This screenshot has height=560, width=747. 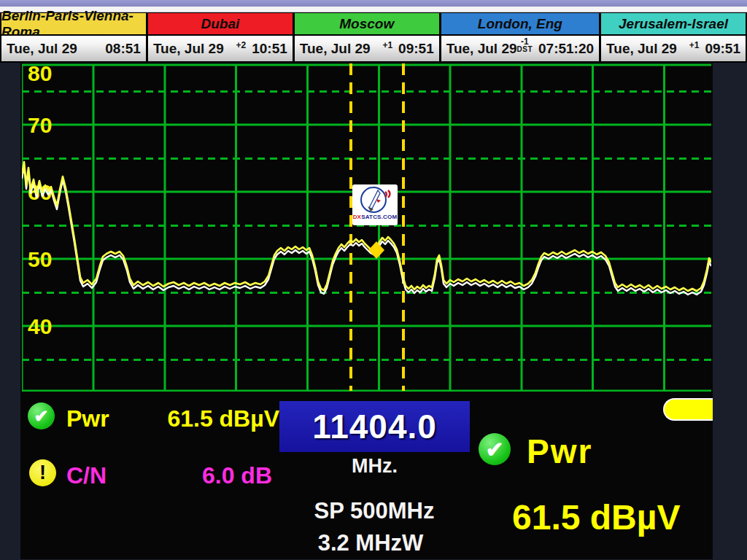 I want to click on clock-time: 08:51, so click(x=123, y=49).